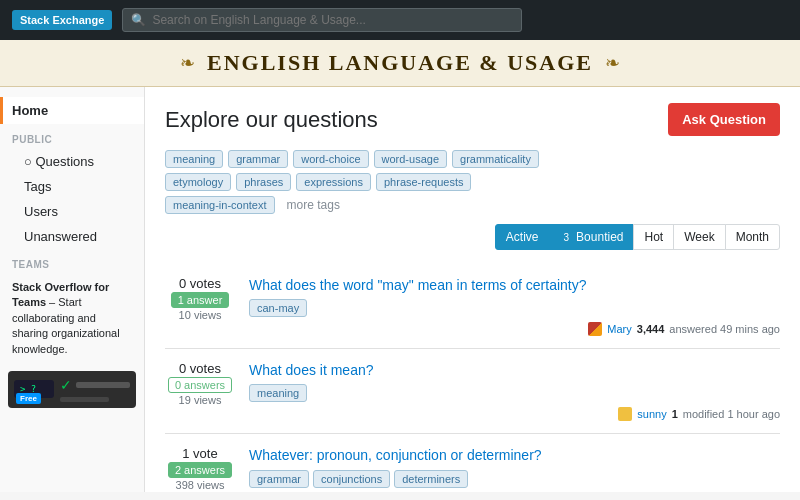  What do you see at coordinates (72, 290) in the screenshot?
I see `sidebar: Home PUBLIC ○ Questions Tags Users Unans…` at bounding box center [72, 290].